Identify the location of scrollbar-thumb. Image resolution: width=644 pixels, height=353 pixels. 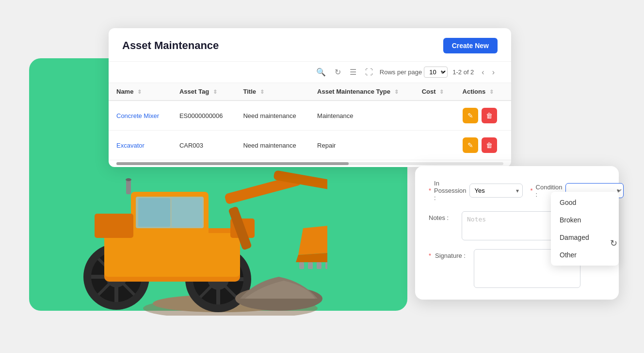
(233, 164).